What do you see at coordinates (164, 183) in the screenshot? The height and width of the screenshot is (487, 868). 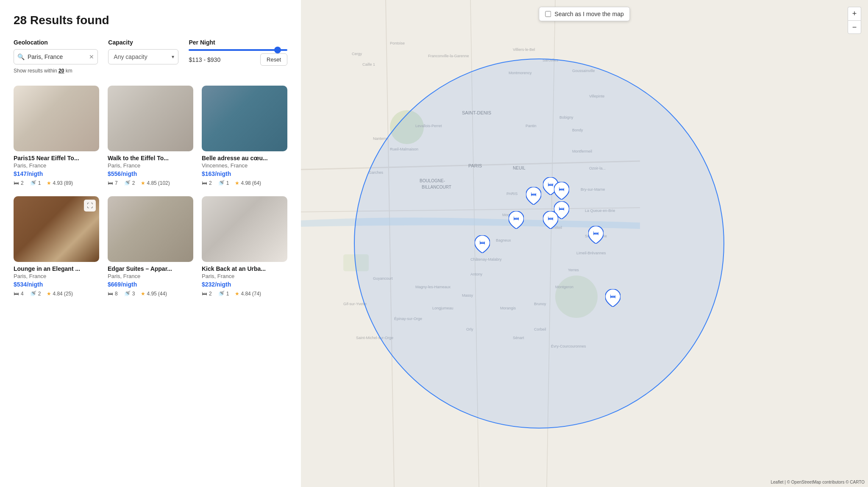 I see `reviews-count: (102)` at bounding box center [164, 183].